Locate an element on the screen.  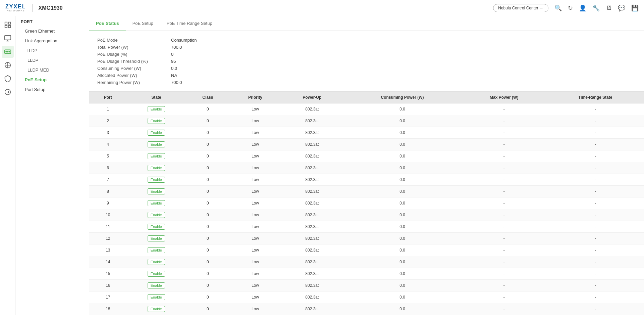
icon-bar-switching is located at coordinates (8, 65).